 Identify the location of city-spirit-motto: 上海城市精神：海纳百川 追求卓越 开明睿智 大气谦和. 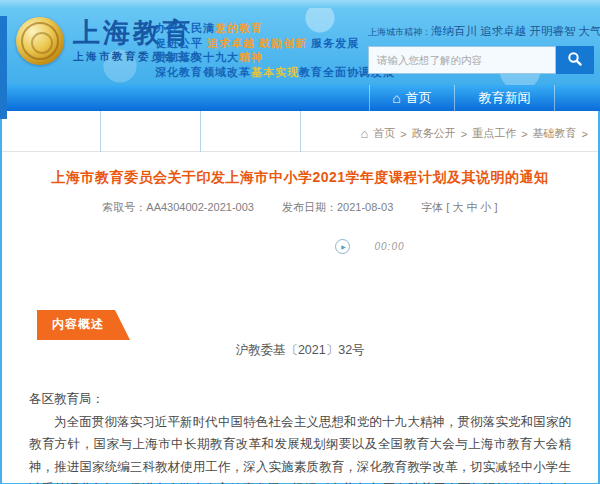
(481, 30).